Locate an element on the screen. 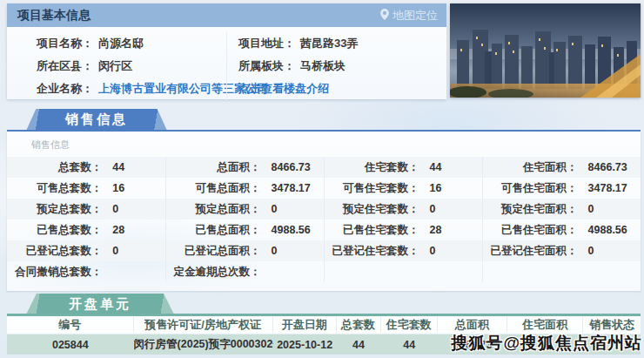  sales-cell is located at coordinates (561, 272).